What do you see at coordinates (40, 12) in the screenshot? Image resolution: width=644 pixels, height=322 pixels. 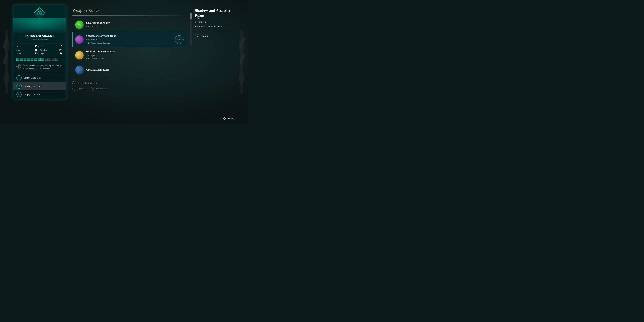 I see `weapon-icon-container` at bounding box center [40, 12].